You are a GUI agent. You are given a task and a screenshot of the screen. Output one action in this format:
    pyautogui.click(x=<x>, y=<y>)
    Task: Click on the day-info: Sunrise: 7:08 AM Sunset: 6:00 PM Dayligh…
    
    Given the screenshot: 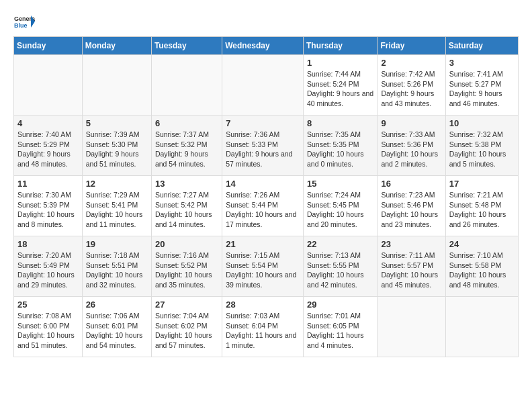 What is the action you would take?
    pyautogui.click(x=48, y=330)
    